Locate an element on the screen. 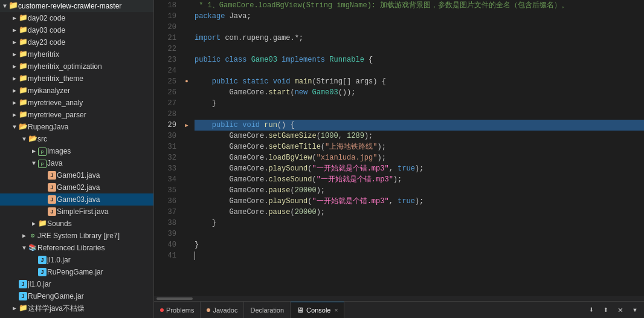 The width and height of the screenshot is (644, 318). sidebar-item-rupeng-game-2: ▶ J RuPengGame.jar is located at coordinates (77, 296).